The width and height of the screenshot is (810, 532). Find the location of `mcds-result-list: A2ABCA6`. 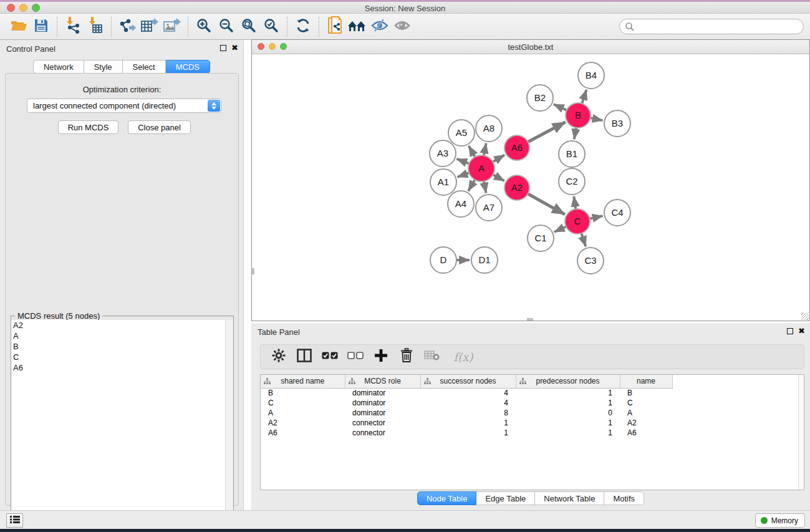

mcds-result-list: A2ABCA6 is located at coordinates (122, 425).